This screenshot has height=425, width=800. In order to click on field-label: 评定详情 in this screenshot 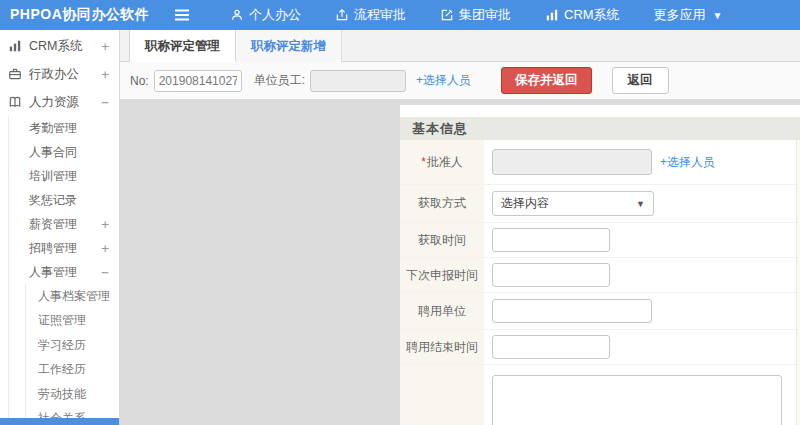, I will do `click(442, 395)`.